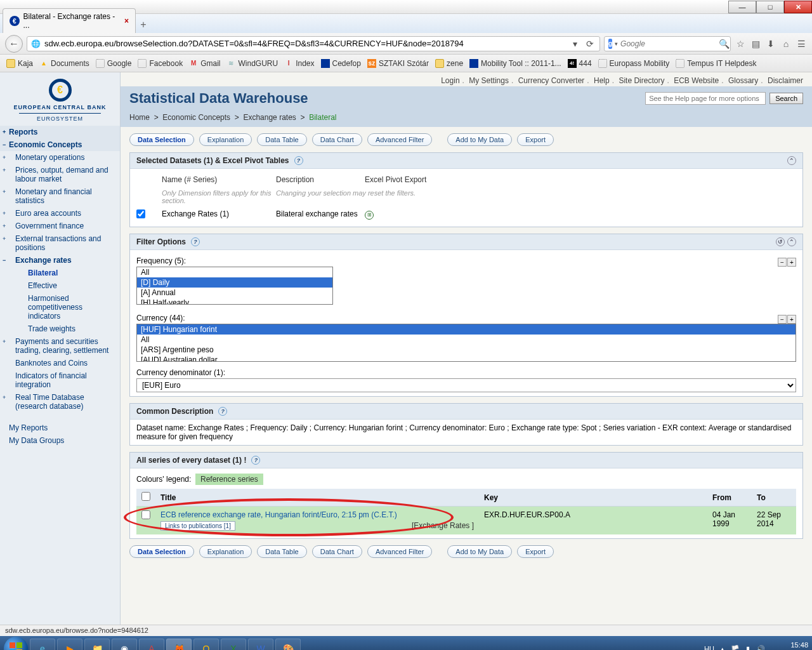 This screenshot has height=650, width=812. I want to click on tray-flag-icon: 🏳️, so click(735, 647).